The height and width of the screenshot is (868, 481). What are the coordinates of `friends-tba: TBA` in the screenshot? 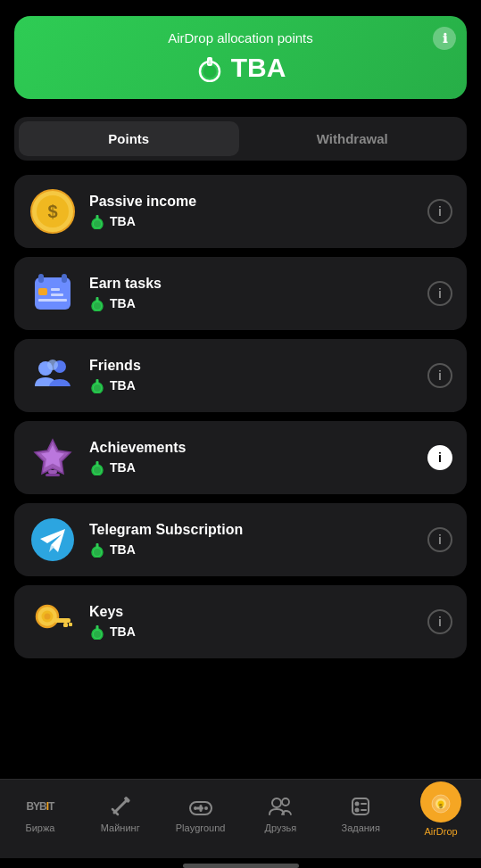 It's located at (252, 385).